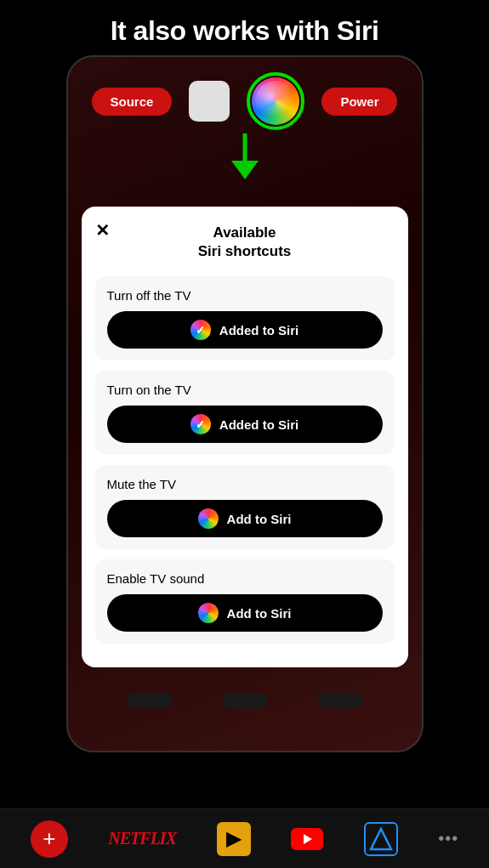 This screenshot has width=489, height=868. Describe the element at coordinates (245, 389) in the screenshot. I see `shortcut-label-turn-on-tv: Turn on the TV` at that location.